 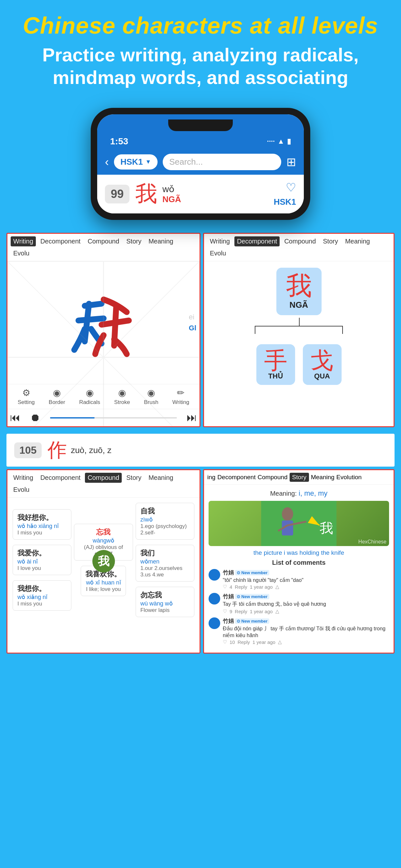 What do you see at coordinates (280, 642) in the screenshot?
I see `report-icon-3: △` at bounding box center [280, 642].